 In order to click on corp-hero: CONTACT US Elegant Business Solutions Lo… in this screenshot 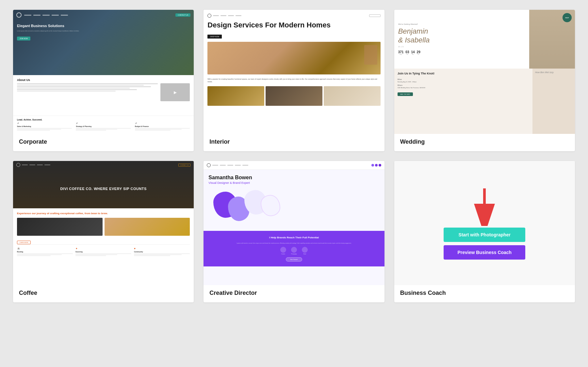, I will do `click(103, 42)`.